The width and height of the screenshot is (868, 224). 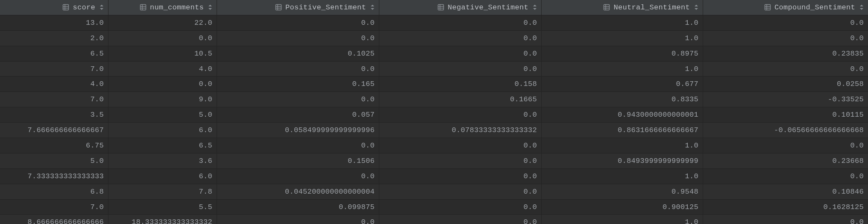 I want to click on table-cell: 0.0258, so click(x=786, y=84).